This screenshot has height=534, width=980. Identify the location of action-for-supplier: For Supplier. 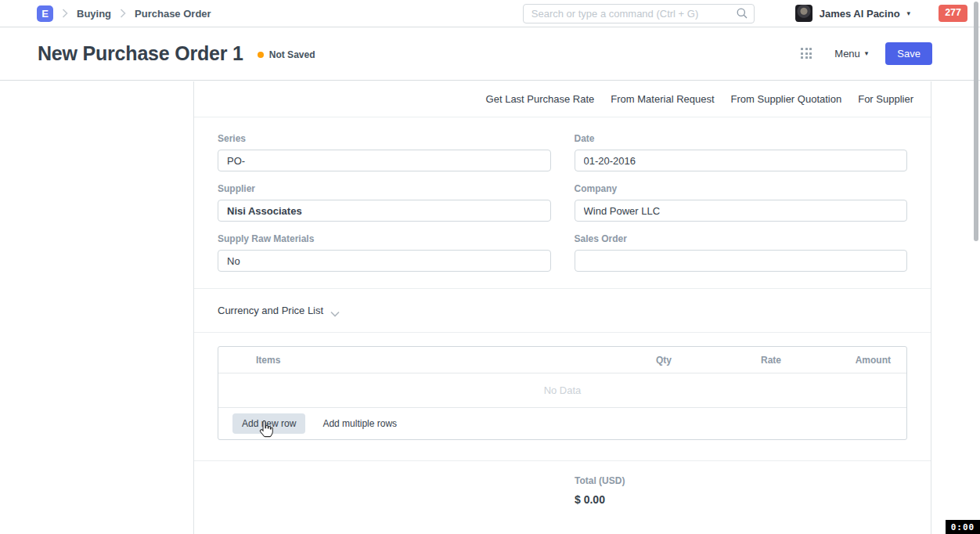
(886, 99).